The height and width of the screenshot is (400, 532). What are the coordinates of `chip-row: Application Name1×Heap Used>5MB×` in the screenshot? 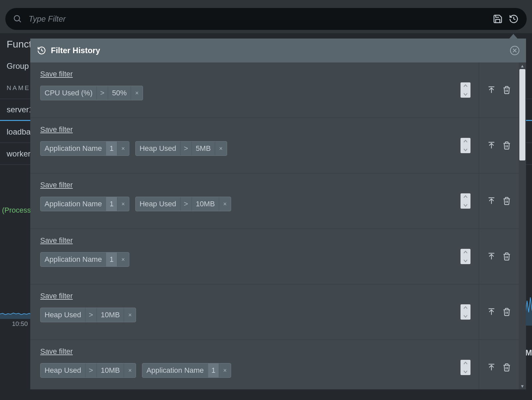 It's located at (241, 149).